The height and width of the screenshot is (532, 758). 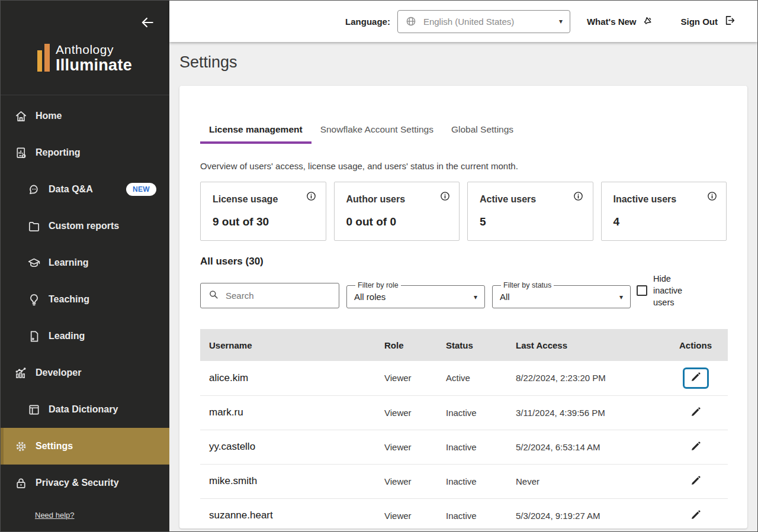 I want to click on filter-by-status-label: Filter by status, so click(x=527, y=285).